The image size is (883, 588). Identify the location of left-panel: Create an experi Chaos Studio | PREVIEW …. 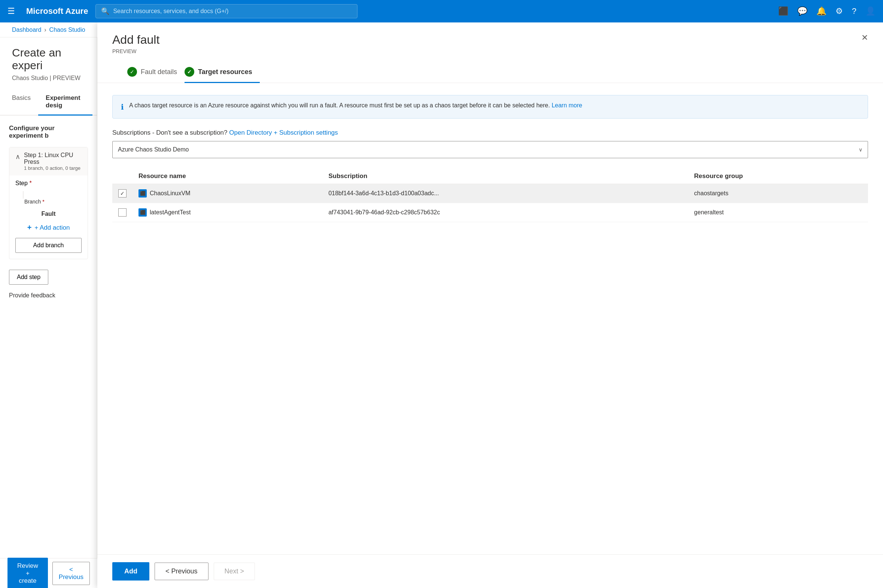
(49, 313).